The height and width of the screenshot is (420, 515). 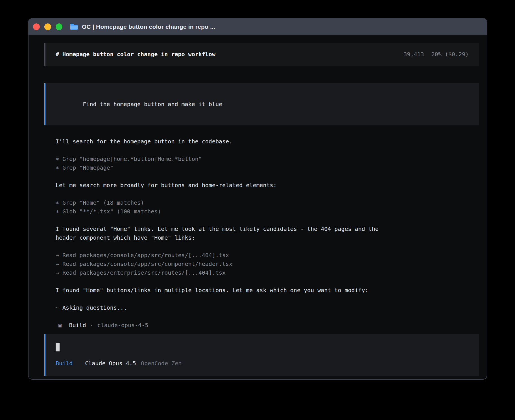 I want to click on minimize-button, so click(x=48, y=27).